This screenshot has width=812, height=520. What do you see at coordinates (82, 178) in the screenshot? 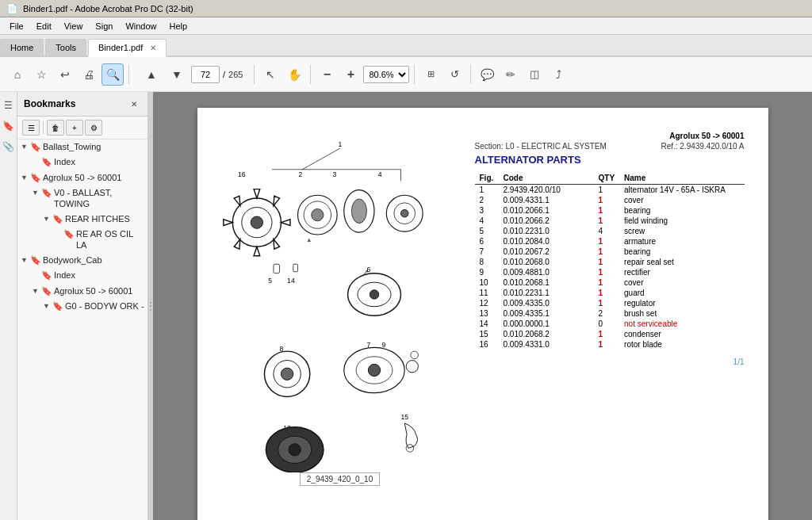
I see `bookmark-agrolux-1: ▼ 🔖 Agrolux 50 -> 60001` at bounding box center [82, 178].